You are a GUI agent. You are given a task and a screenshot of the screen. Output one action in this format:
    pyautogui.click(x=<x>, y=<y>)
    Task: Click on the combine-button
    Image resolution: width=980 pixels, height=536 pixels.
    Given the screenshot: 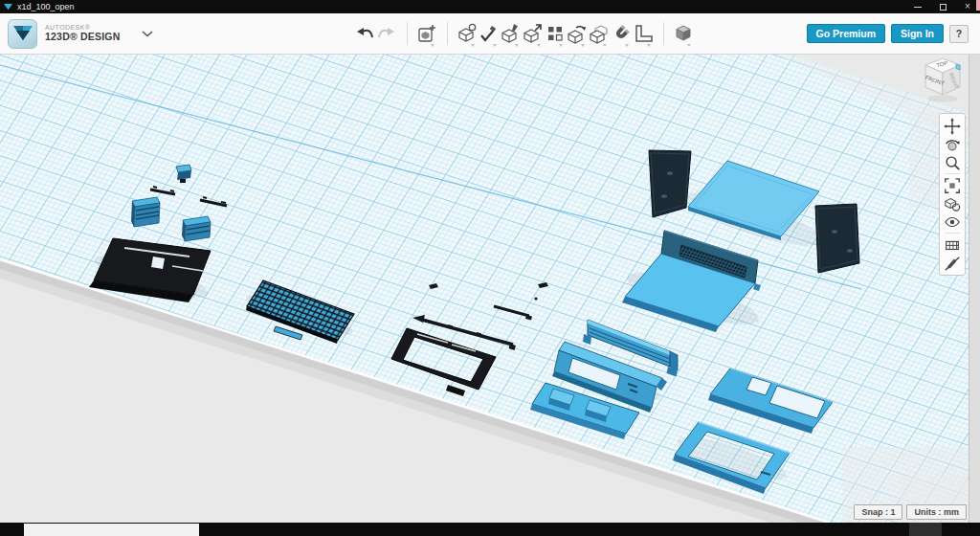 What is the action you would take?
    pyautogui.click(x=599, y=34)
    